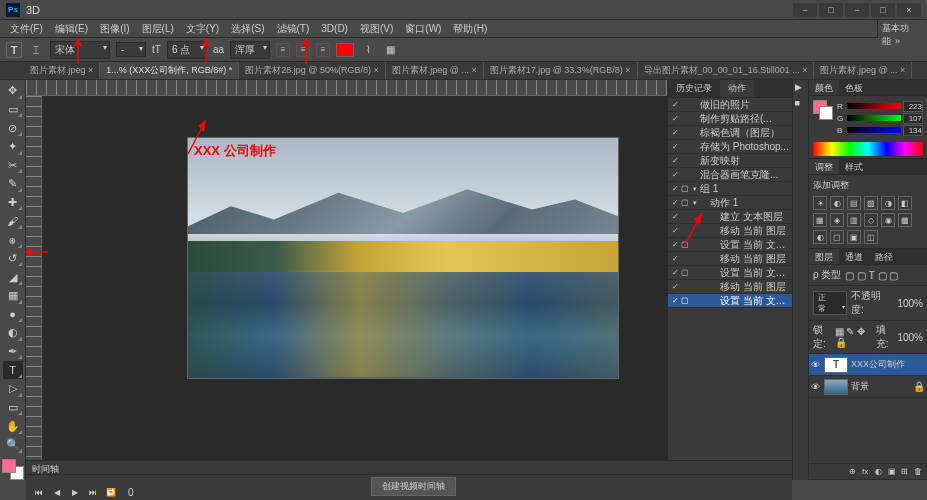  Describe the element at coordinates (913, 130) in the screenshot. I see `color-value-B: 134` at that location.